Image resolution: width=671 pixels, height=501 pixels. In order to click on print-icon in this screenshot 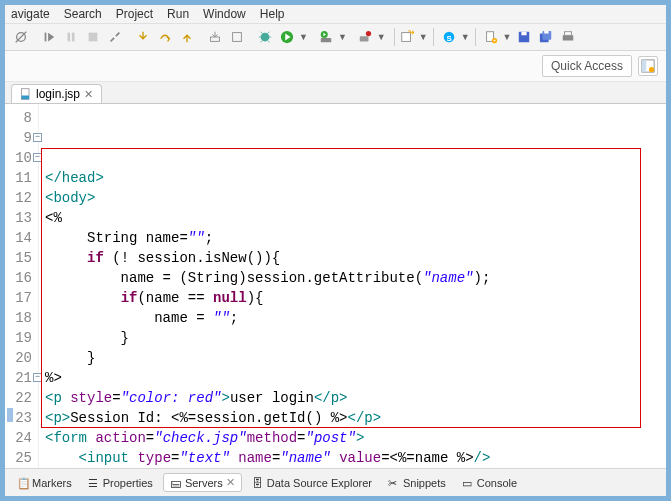, I will do `click(568, 37)`.